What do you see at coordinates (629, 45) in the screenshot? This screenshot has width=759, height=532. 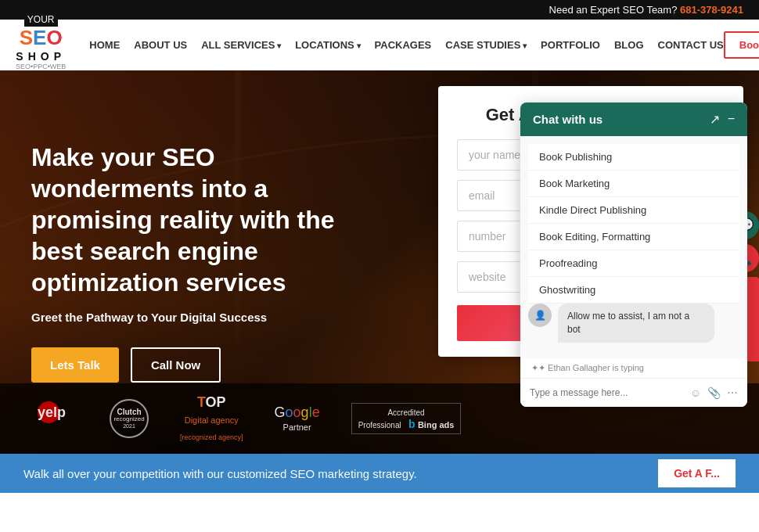 I see `nav-blog: BLOG` at bounding box center [629, 45].